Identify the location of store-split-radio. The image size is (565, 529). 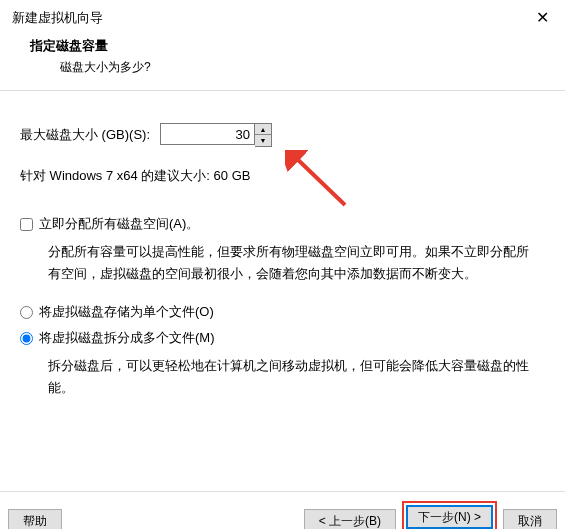
(26, 338).